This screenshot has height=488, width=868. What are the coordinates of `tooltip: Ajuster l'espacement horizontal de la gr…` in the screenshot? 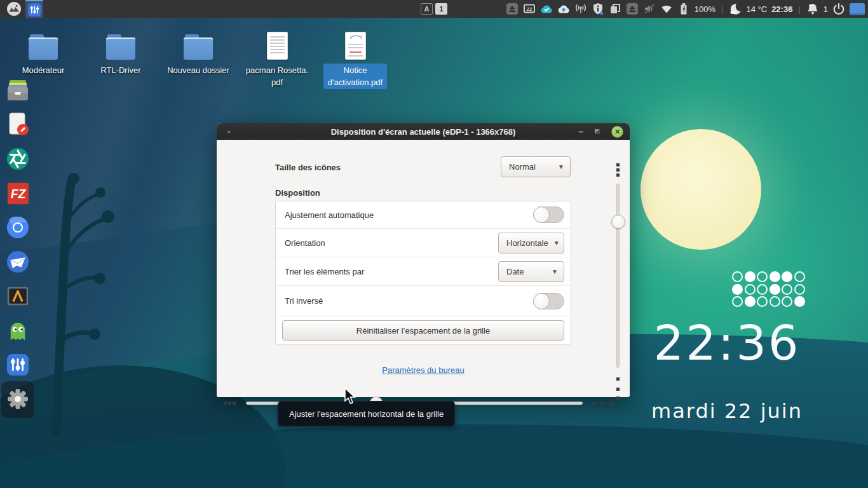 It's located at (366, 414).